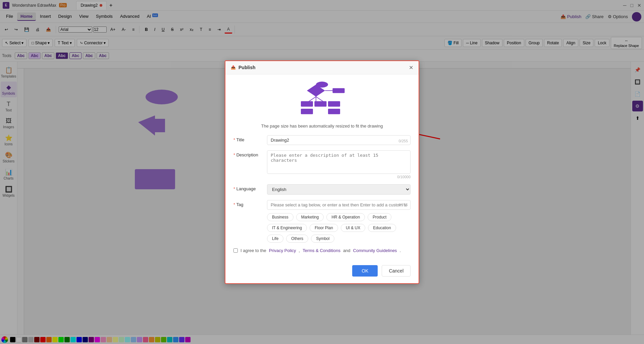 The width and height of the screenshot is (644, 344). I want to click on tag-chips: Business Marketing HR & Operation Produc…, so click(339, 228).